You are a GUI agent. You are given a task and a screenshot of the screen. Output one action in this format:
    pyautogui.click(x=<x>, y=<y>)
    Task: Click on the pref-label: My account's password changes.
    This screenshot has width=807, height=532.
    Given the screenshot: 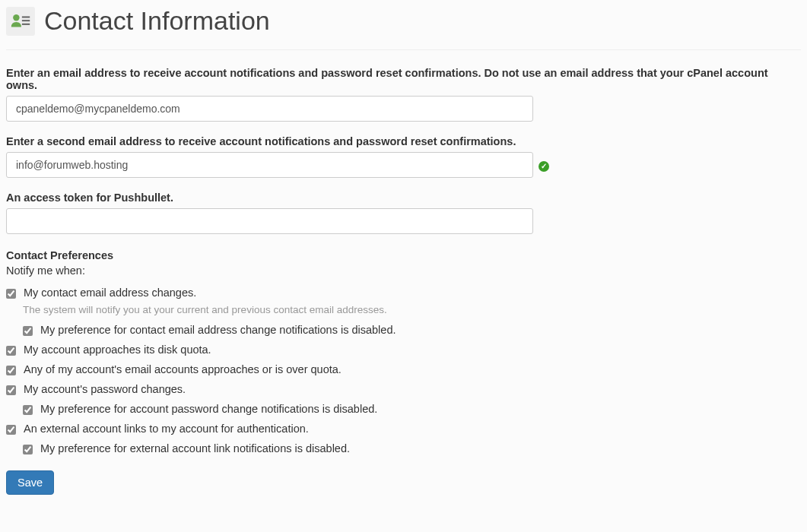 What is the action you would take?
    pyautogui.click(x=105, y=389)
    